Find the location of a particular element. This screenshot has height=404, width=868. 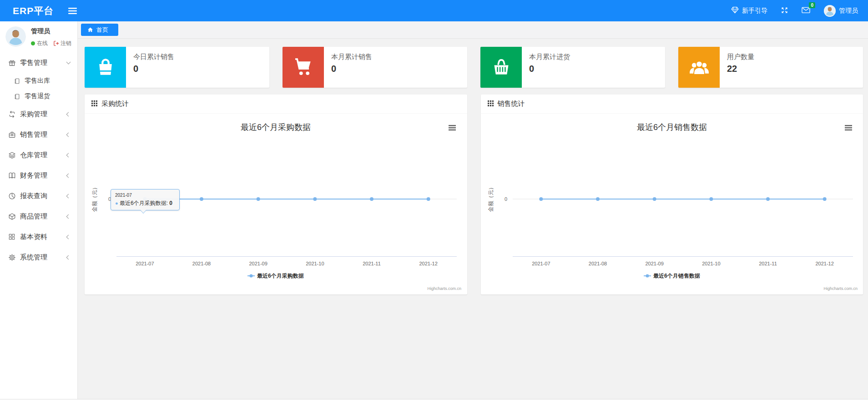

sidebar-subitem-retail-outbound: 零售出库 is located at coordinates (39, 81).